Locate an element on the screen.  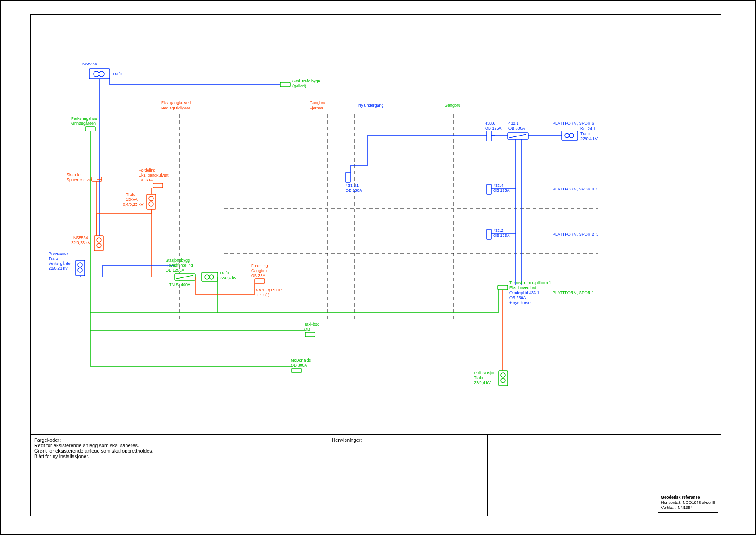
n4334-1: 433.4 is located at coordinates (499, 186).